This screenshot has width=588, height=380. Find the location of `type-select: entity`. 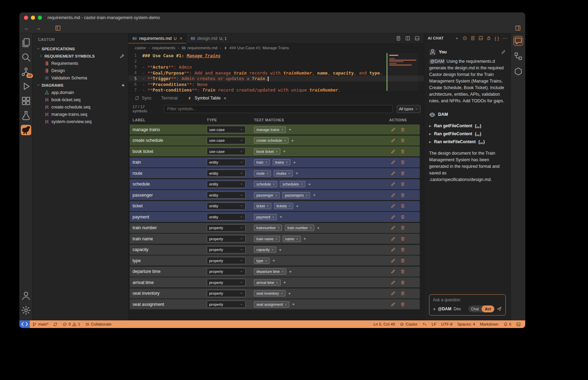

type-select: entity is located at coordinates (226, 195).